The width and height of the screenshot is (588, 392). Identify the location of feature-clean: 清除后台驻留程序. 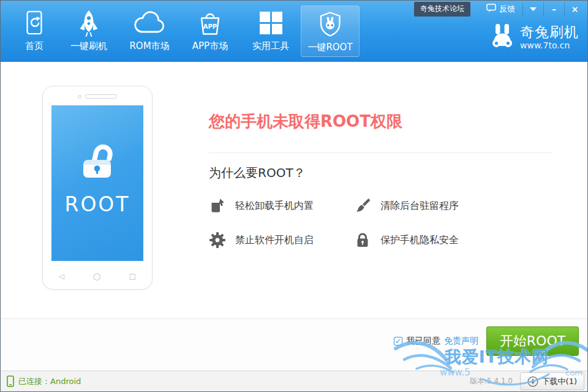
(407, 206).